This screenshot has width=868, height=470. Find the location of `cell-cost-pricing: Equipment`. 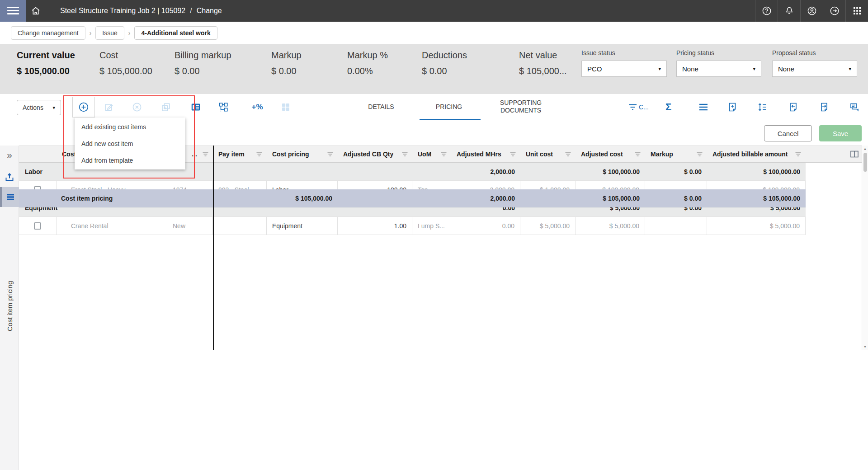

cell-cost-pricing: Equipment is located at coordinates (302, 226).